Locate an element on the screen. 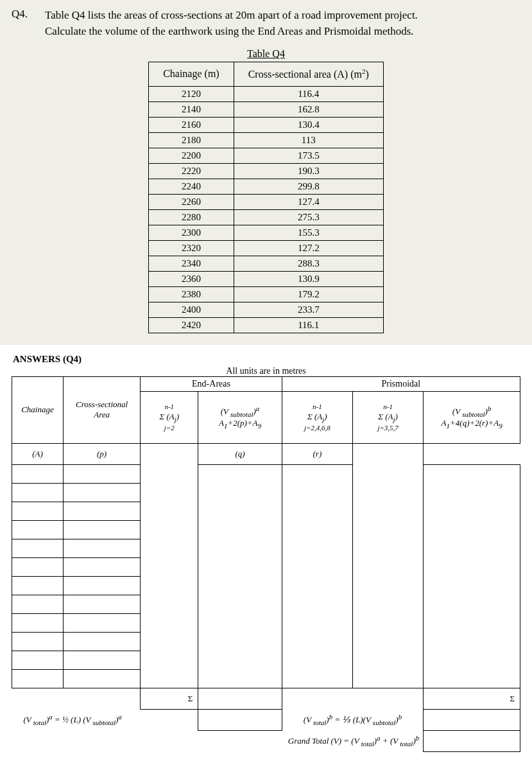 The height and width of the screenshot is (779, 532). data-cell-chainage: 2180 is located at coordinates (191, 140).